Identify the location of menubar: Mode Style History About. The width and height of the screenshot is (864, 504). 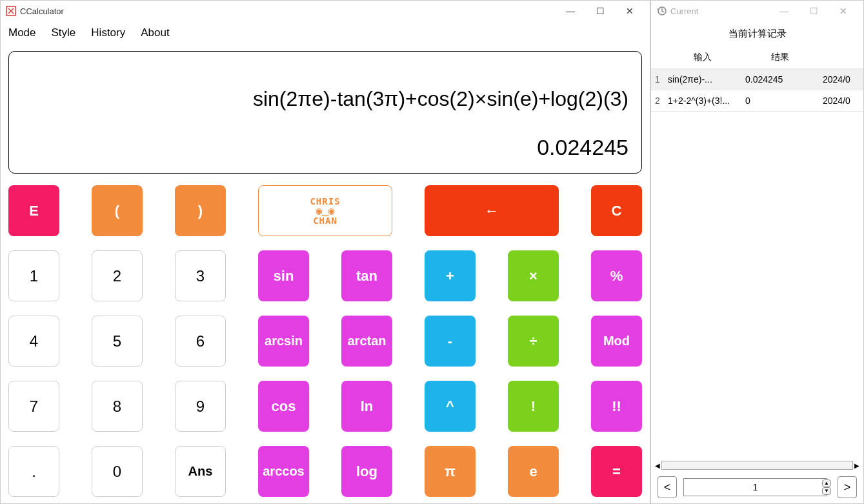
(325, 33).